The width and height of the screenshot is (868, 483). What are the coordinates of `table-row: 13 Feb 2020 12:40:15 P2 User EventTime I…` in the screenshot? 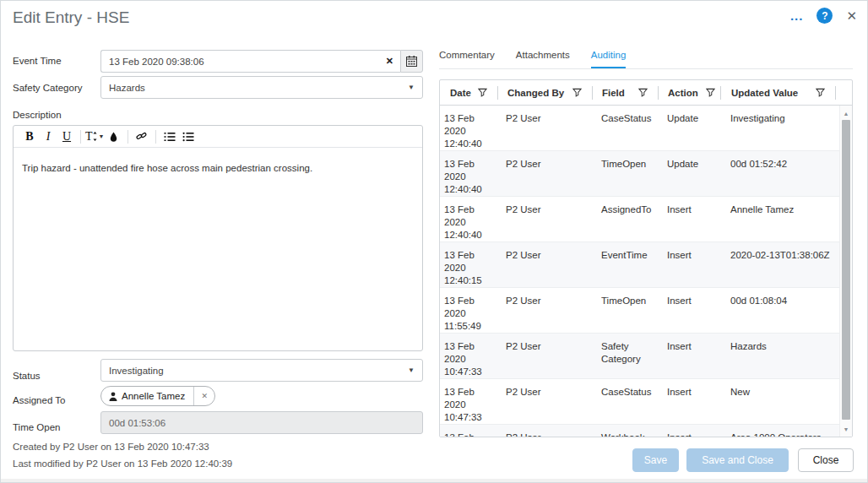 It's located at (646, 265).